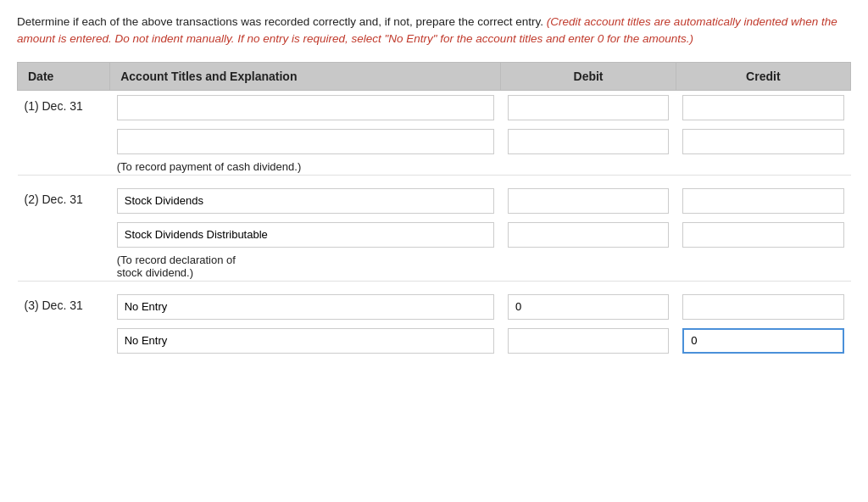 This screenshot has width=868, height=502. What do you see at coordinates (434, 167) in the screenshot?
I see `note-row-1: (To record payment of cash dividend.)` at bounding box center [434, 167].